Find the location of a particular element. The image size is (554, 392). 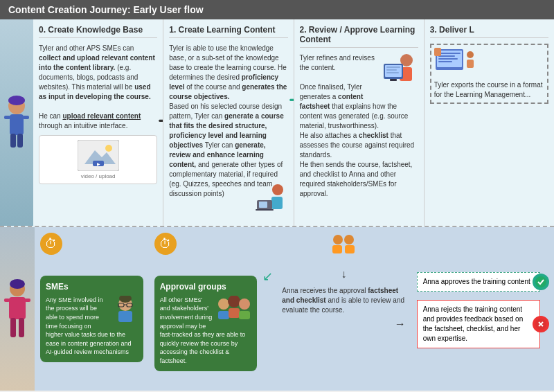

arrow-0-to-1: ➜ is located at coordinates (161, 121).